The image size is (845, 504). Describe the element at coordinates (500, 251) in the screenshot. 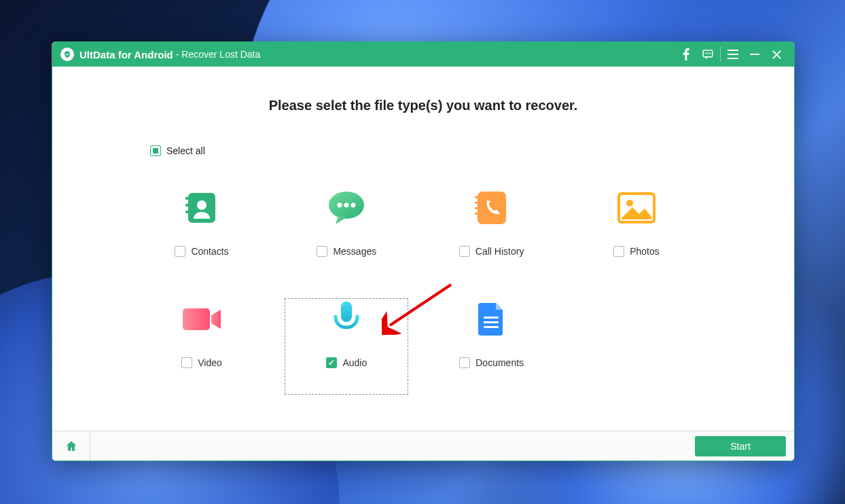

I see `tile-label: Call History` at that location.